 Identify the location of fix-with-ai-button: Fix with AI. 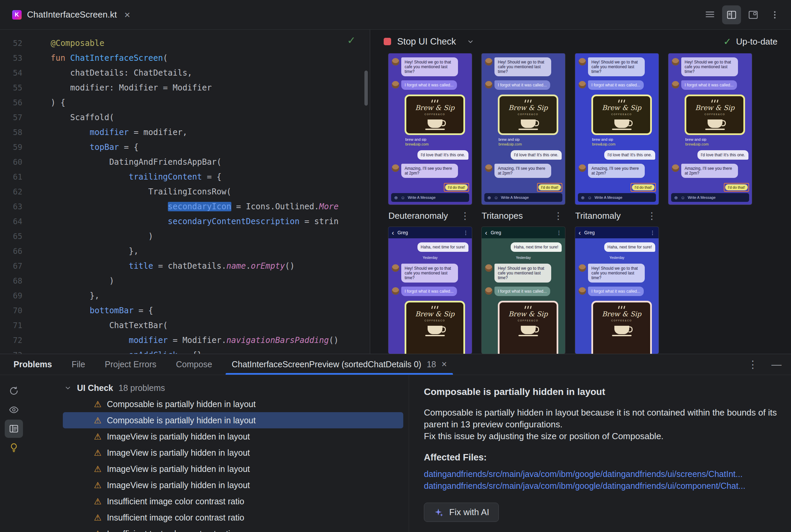
(461, 512).